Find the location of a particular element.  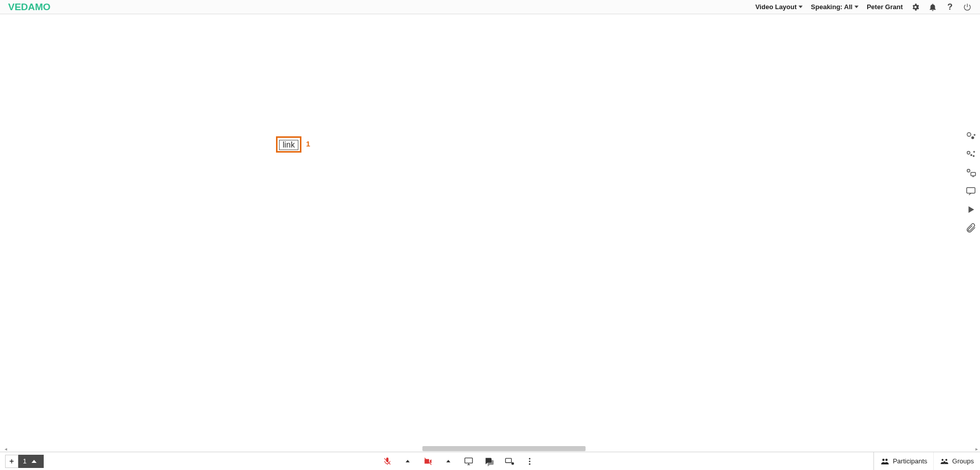

camera-options-caret is located at coordinates (448, 461).